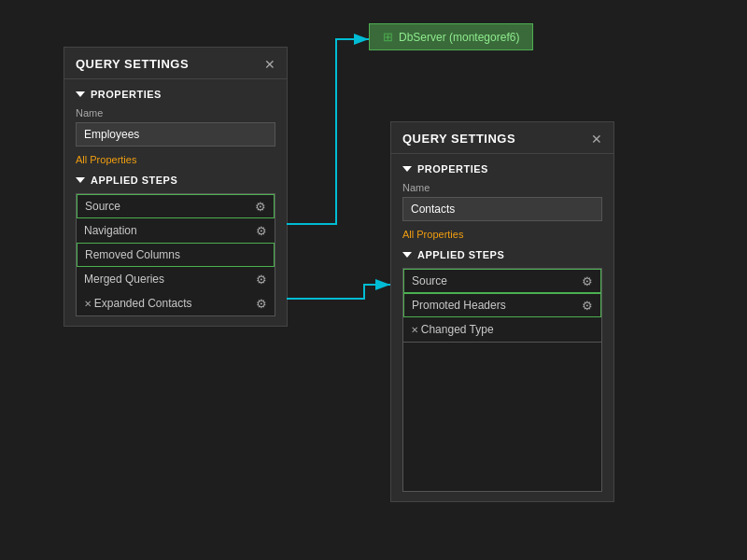 This screenshot has height=560, width=747. What do you see at coordinates (459, 37) in the screenshot?
I see `db-server-label: DbServer (montegoref6)` at bounding box center [459, 37].